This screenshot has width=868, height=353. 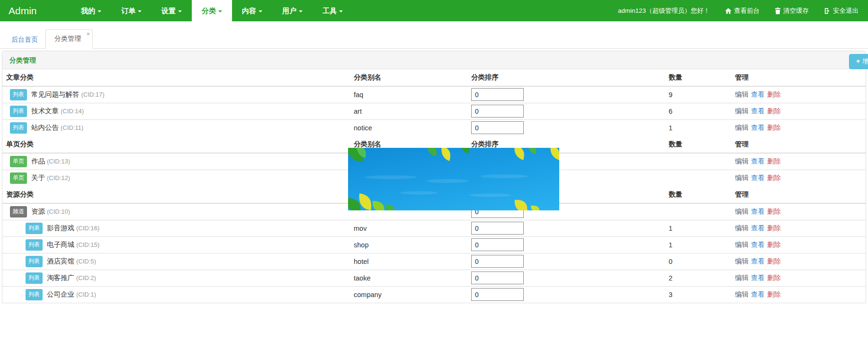 What do you see at coordinates (694, 278) in the screenshot?
I see `category-count: 2` at bounding box center [694, 278].